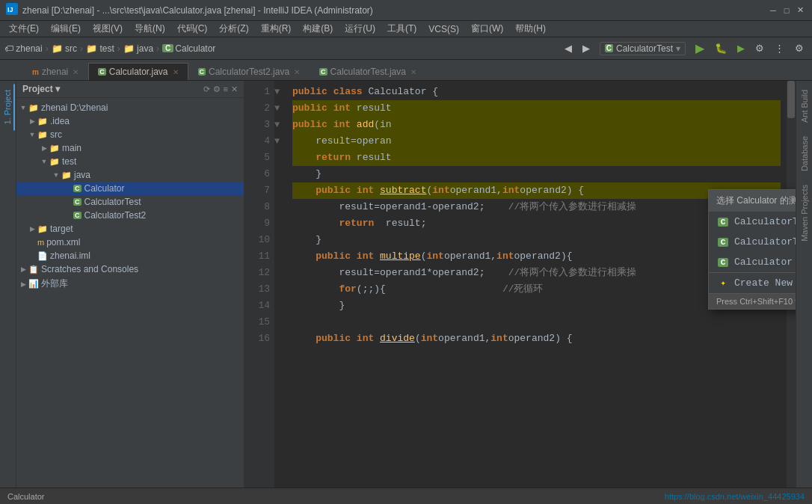  I want to click on popup-item-calculator: C Calculator zhenai 📁, so click(752, 262).